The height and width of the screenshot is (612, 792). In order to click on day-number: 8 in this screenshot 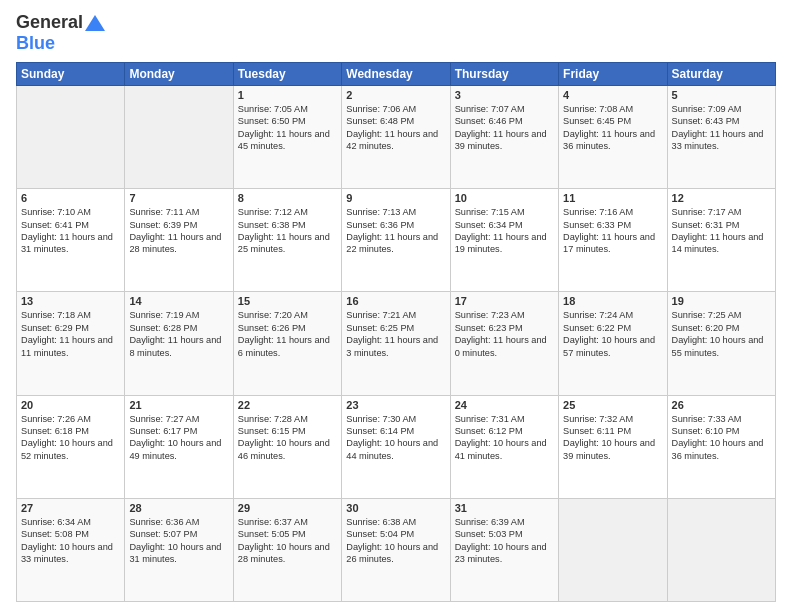, I will do `click(288, 198)`.